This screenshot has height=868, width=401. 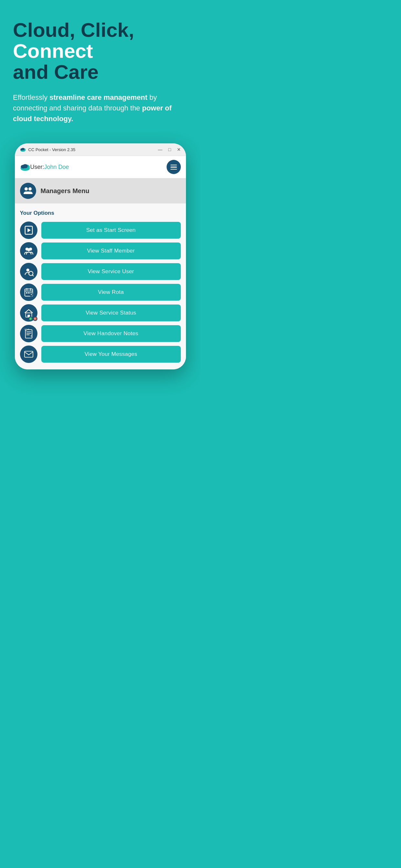 What do you see at coordinates (29, 230) in the screenshot?
I see `play-icon` at bounding box center [29, 230].